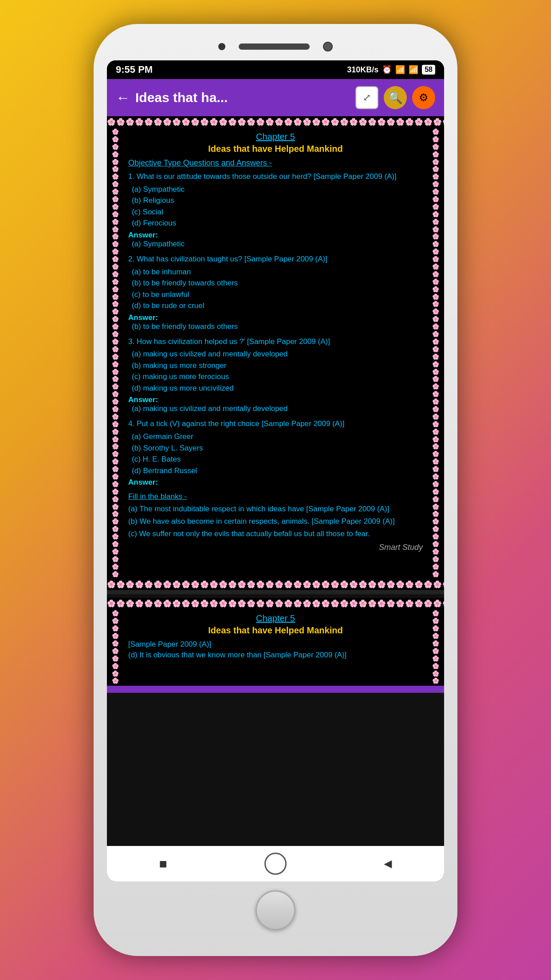 This screenshot has width=551, height=980. Describe the element at coordinates (424, 98) in the screenshot. I see `settings-icon: ⚙` at that location.